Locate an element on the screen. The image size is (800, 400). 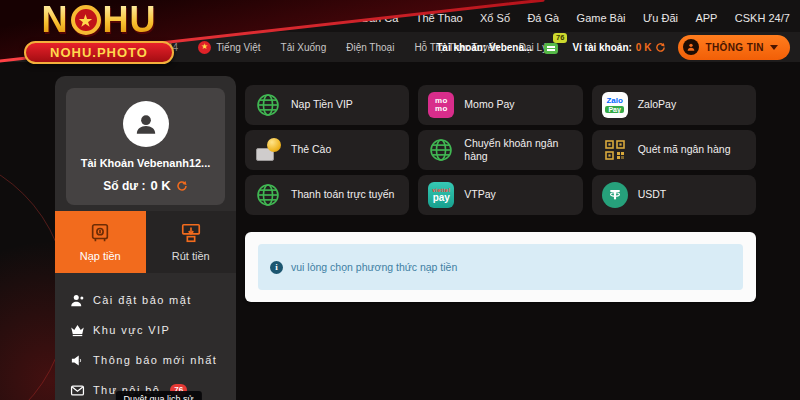
payment-method-nap-tien-vip: Nạp Tiền VIP is located at coordinates (327, 105).